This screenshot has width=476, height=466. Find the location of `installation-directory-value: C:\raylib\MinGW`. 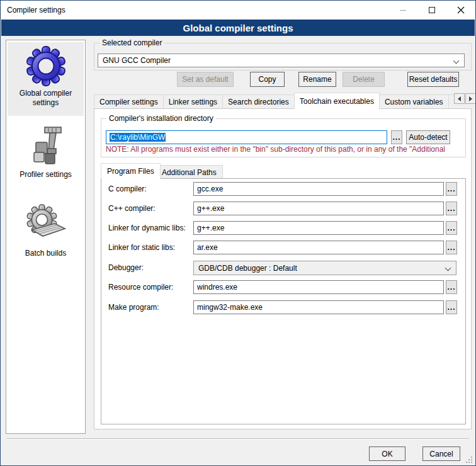

installation-directory-value: C:\raylib\MinGW is located at coordinates (137, 137).